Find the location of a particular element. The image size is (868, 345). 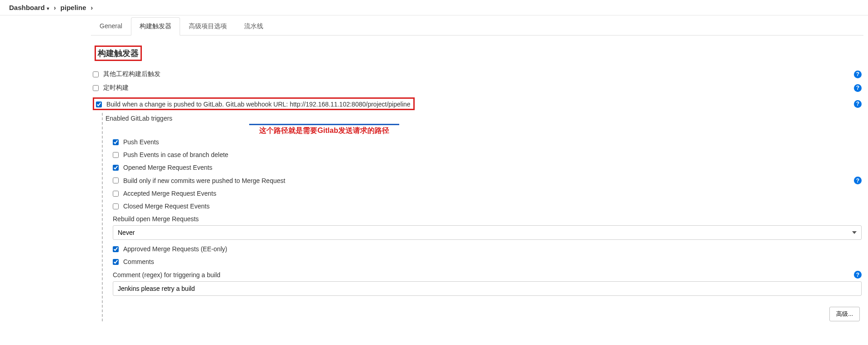

checkbox-build-after-other is located at coordinates (95, 75).